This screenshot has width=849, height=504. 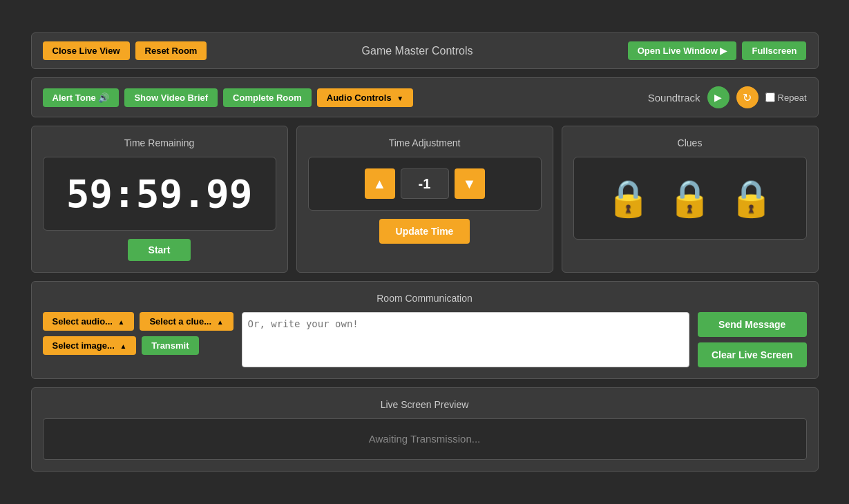 What do you see at coordinates (138, 333) in the screenshot?
I see `room-comm-buttons: Select audio... ▲ Select a clue... ▲ Sel…` at bounding box center [138, 333].